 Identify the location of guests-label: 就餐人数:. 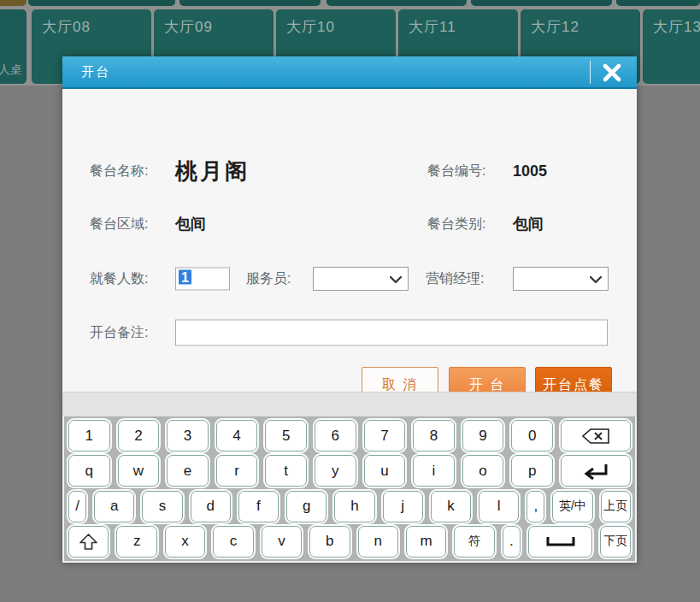
(119, 279).